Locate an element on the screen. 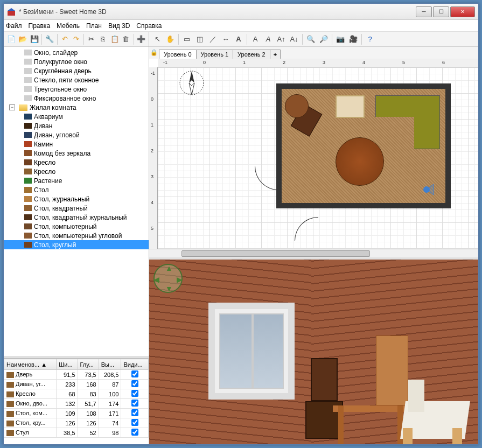 This screenshot has height=448, width=482. table-row: Стул38,55298 is located at coordinates (76, 433).